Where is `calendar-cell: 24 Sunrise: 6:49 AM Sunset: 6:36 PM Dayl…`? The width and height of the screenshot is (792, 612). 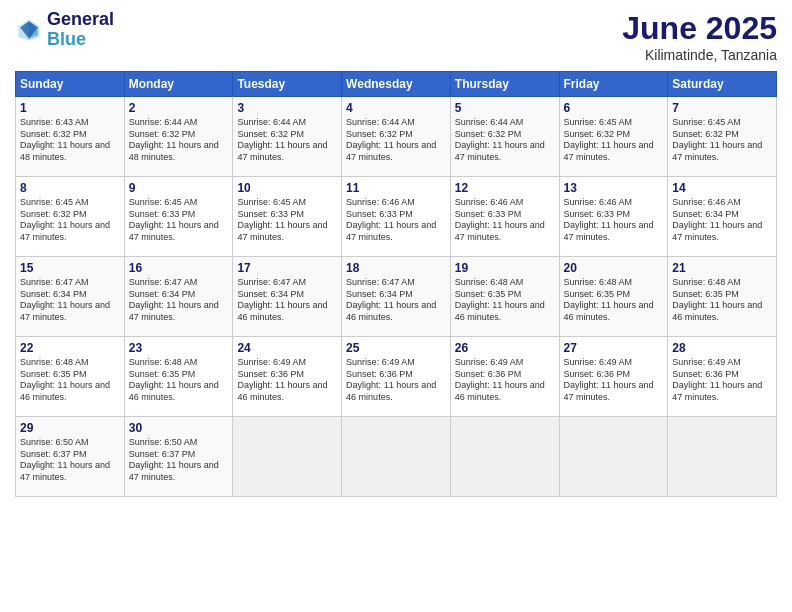 calendar-cell: 24 Sunrise: 6:49 AM Sunset: 6:36 PM Dayl… is located at coordinates (288, 377).